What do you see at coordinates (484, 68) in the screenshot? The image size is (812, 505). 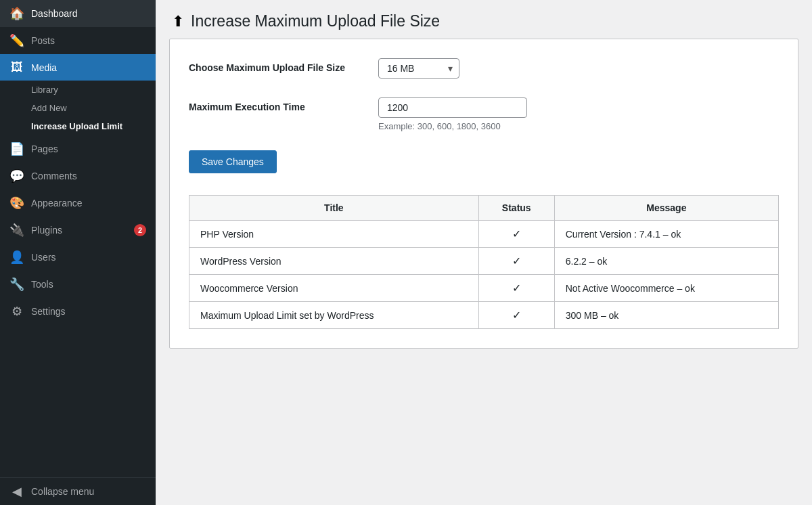 I see `upload-size-row: Choose Maximum Upload File Size 8 MB 16 …` at bounding box center [484, 68].